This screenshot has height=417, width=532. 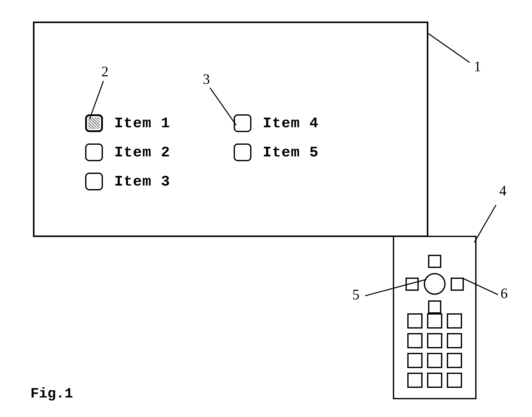 What do you see at coordinates (478, 66) in the screenshot?
I see `callout-1: 1` at bounding box center [478, 66].